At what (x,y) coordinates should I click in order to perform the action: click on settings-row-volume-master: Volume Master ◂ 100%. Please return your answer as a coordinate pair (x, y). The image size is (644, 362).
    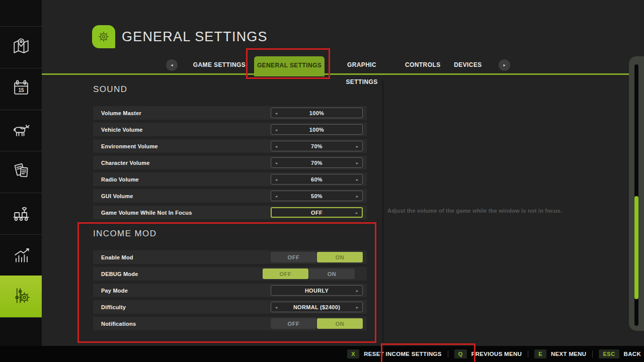
    Looking at the image, I should click on (230, 113).